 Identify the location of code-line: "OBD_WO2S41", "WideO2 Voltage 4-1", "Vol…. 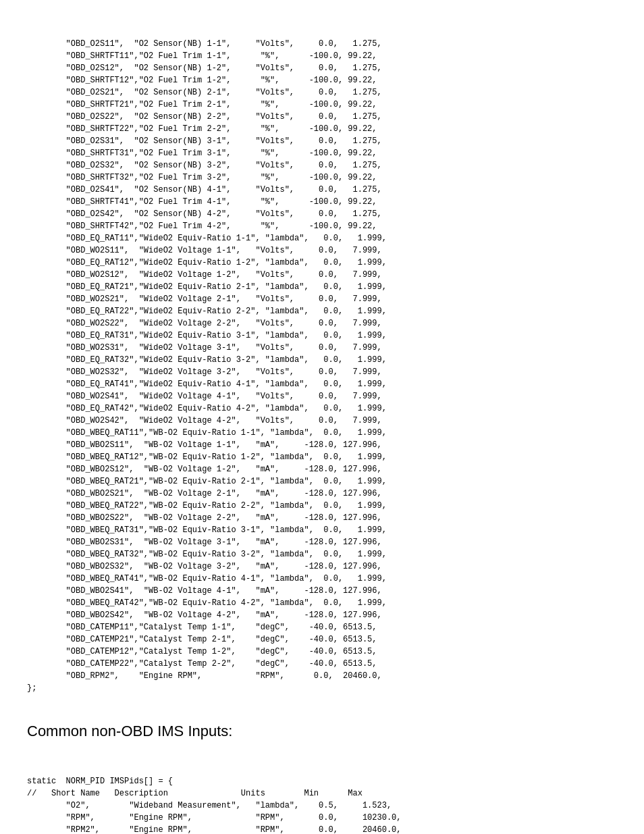
(322, 396).